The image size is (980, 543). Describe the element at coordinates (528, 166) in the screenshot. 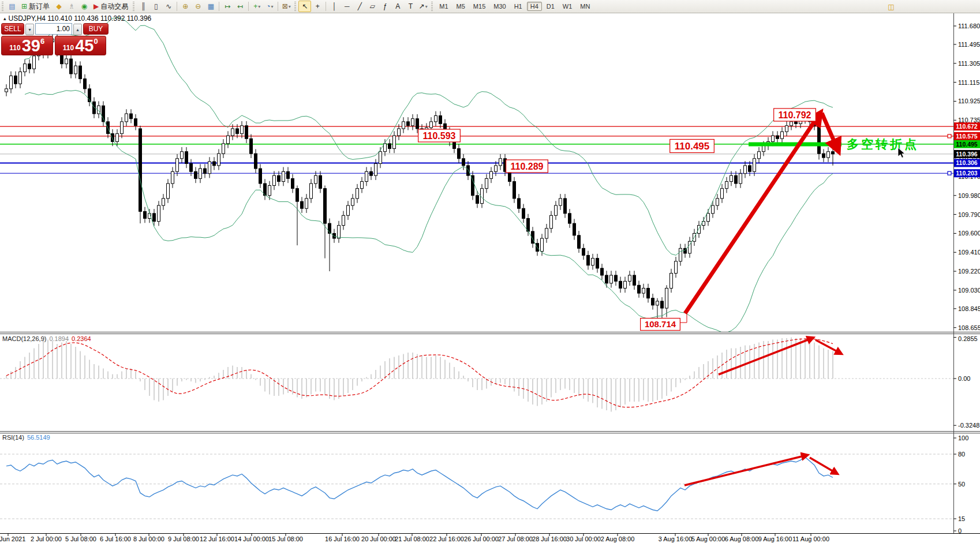

I see `price-annotation-label: 110.289` at that location.